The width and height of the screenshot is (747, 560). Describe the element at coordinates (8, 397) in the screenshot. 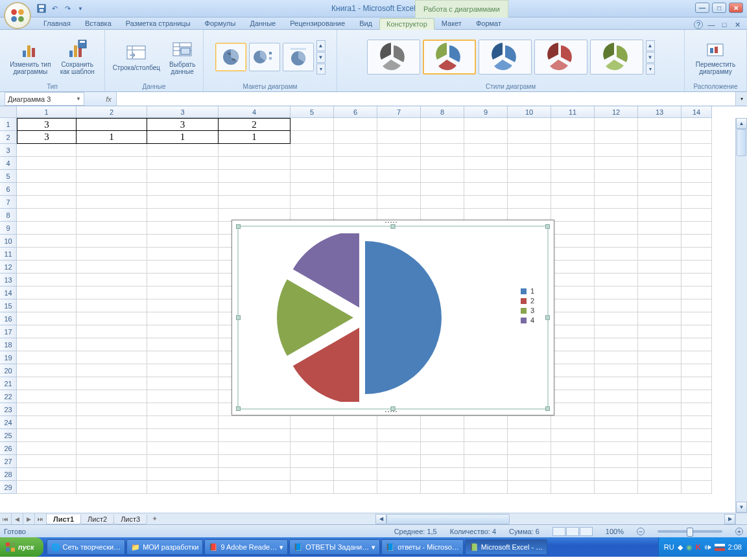

I see `row-header: 22` at that location.